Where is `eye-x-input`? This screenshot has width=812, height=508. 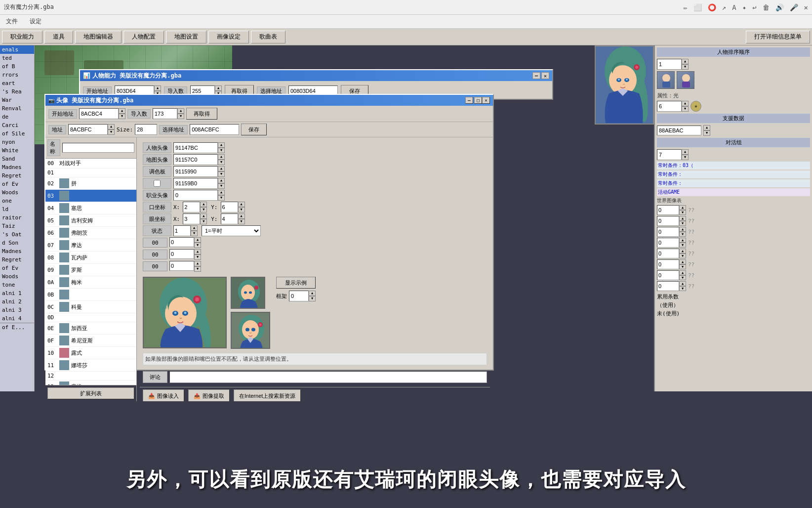 eye-x-input is located at coordinates (192, 219).